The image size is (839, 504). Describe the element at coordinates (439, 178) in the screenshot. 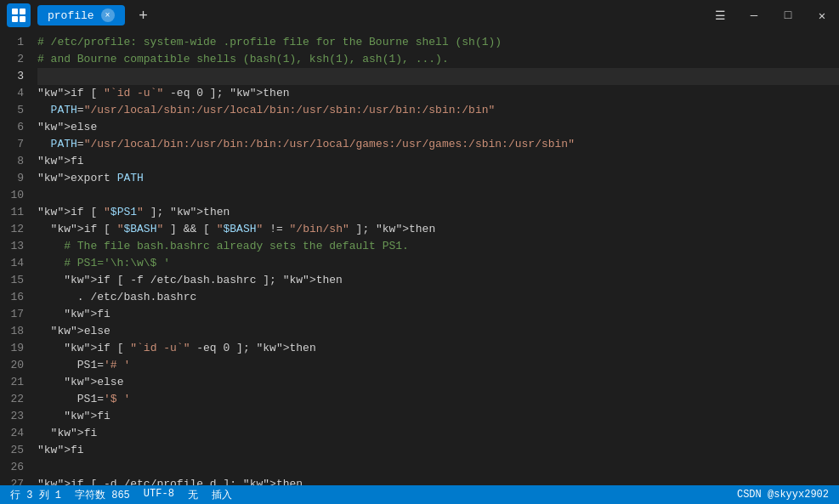

I see `code-line: "kw">export PATH` at that location.